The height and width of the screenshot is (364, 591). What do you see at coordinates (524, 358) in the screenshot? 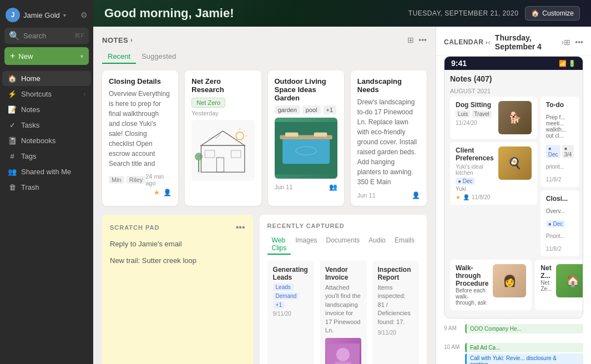
I see `cal-event-call: Call with Yuki: Revie... disclosure & co…` at bounding box center [524, 358].